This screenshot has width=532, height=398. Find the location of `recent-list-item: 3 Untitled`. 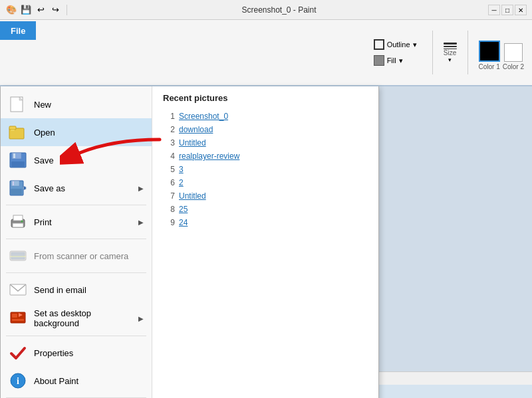

recent-list-item: 3 Untitled is located at coordinates (265, 143).